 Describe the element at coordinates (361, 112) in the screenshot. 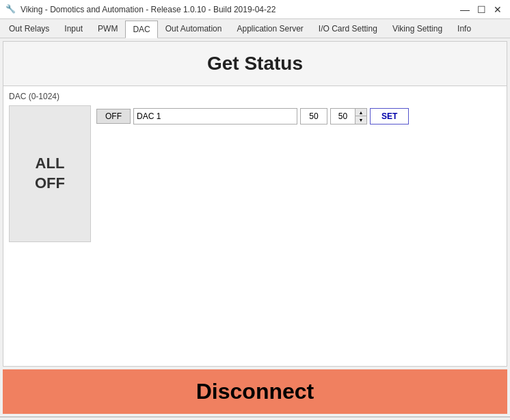

I see `spinner-up-button: ▲` at that location.